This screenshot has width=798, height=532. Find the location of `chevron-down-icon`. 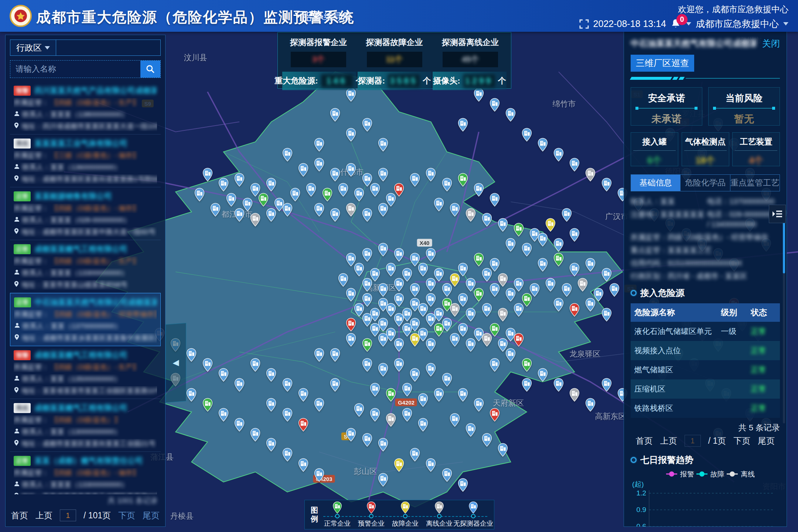

chevron-down-icon is located at coordinates (786, 24).